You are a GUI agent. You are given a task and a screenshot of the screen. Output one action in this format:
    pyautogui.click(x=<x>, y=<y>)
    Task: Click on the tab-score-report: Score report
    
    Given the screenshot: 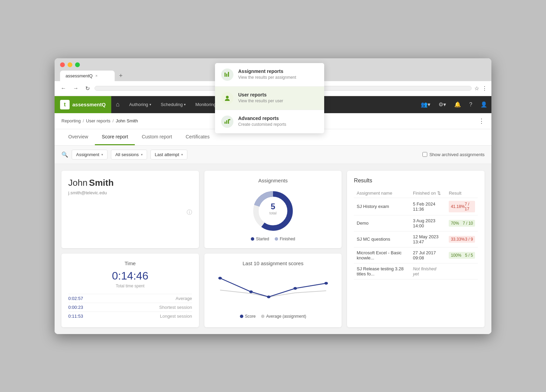 What is the action you would take?
    pyautogui.click(x=115, y=137)
    